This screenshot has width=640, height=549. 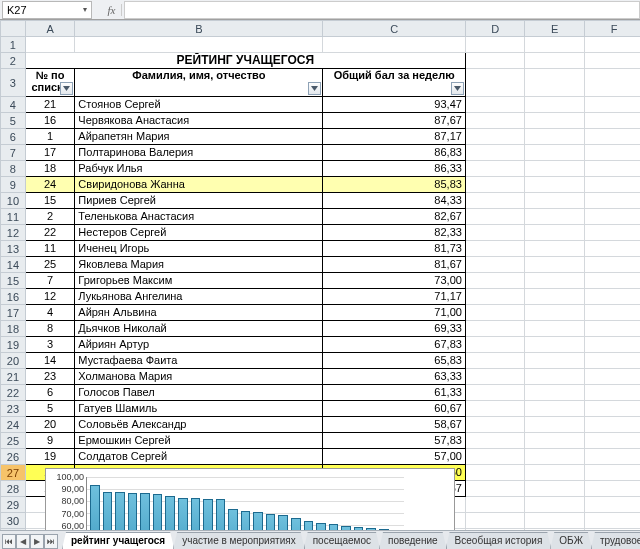 I want to click on col-header-C: C, so click(x=394, y=29).